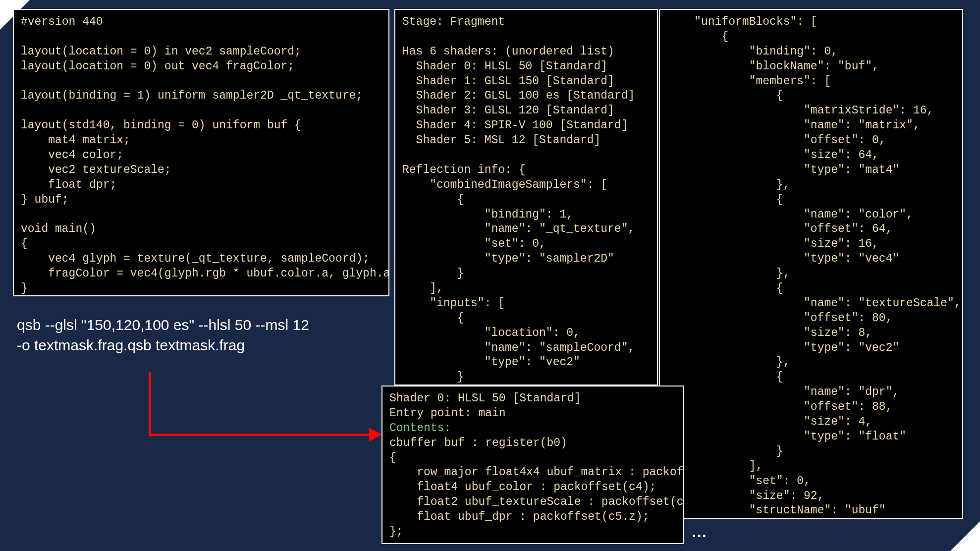 The height and width of the screenshot is (551, 980). I want to click on ellipsis-text: …, so click(699, 532).